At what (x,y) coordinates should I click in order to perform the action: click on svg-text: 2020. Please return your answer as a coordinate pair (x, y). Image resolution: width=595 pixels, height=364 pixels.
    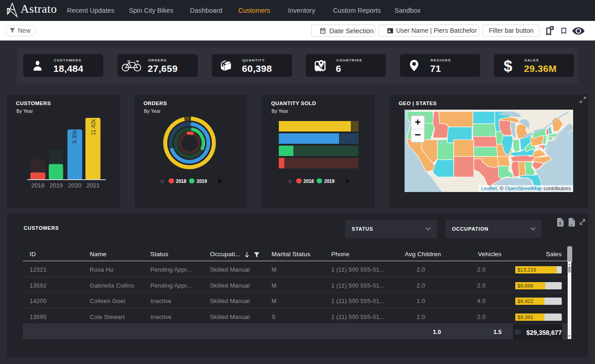
    Looking at the image, I should click on (75, 186).